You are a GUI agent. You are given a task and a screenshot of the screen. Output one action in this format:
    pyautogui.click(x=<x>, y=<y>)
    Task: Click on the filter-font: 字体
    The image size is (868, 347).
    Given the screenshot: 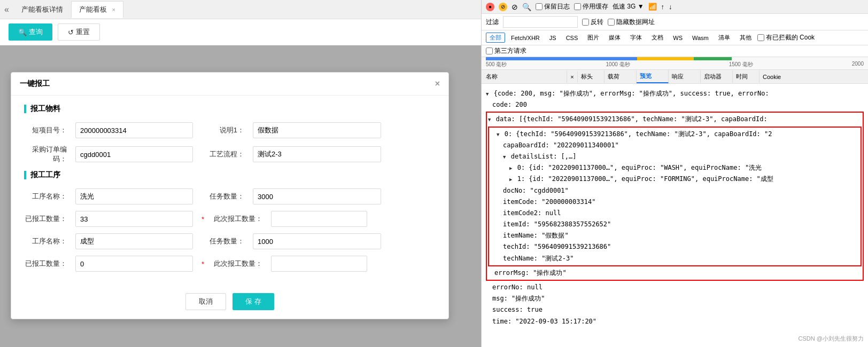 What is the action you would take?
    pyautogui.click(x=636, y=37)
    